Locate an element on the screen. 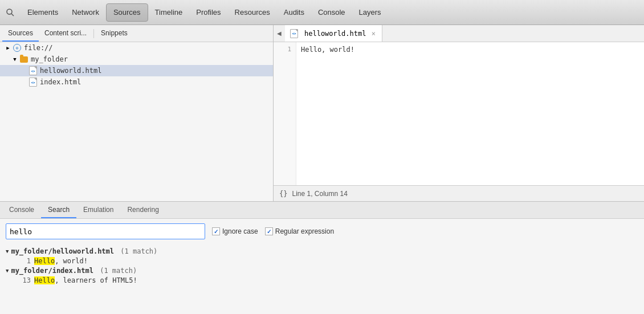 Image resolution: width=644 pixels, height=314 pixels. tree-arrow-folder: ▼ is located at coordinates (15, 59).